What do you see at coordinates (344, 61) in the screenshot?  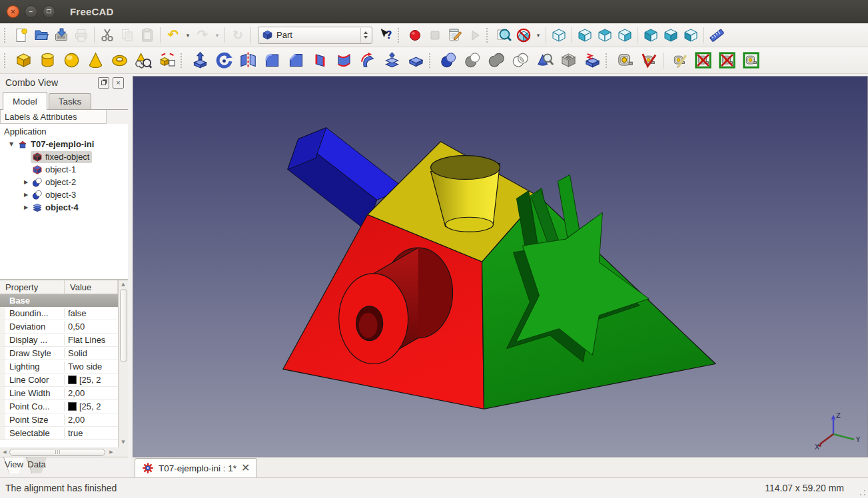 I see `loft-button` at bounding box center [344, 61].